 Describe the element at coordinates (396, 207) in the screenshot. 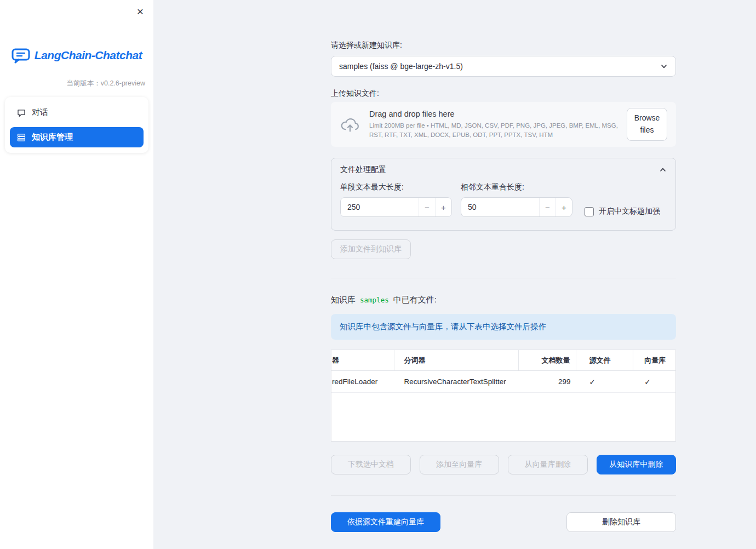

I see `chunk-size-input: 250 − +` at that location.